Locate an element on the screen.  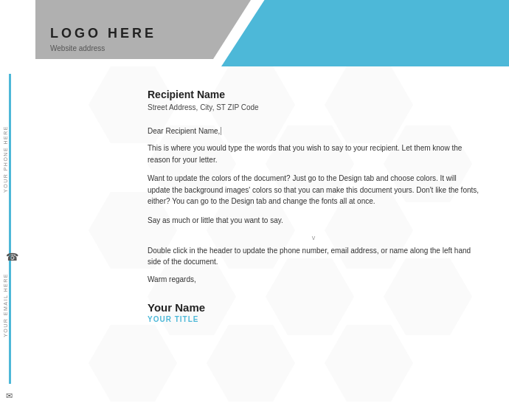
logo-text: LOGO HERE is located at coordinates (103, 34).